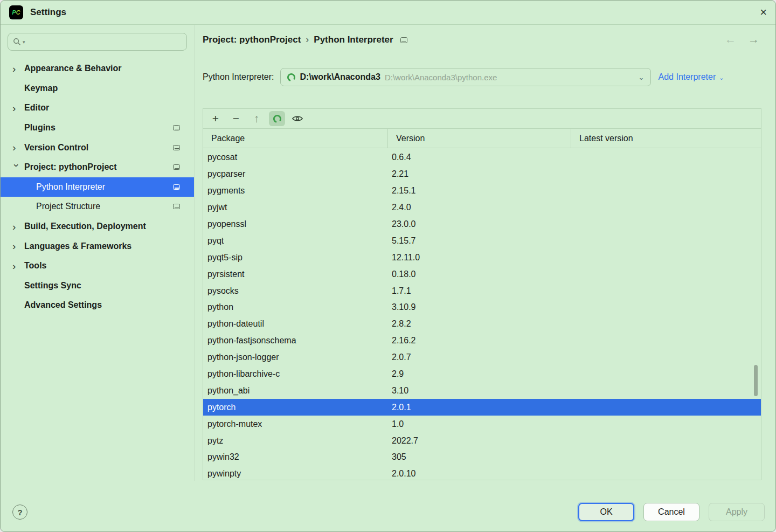 This screenshot has height=532, width=776. I want to click on sidebar-item-settings-sync: Settings Sync, so click(97, 286).